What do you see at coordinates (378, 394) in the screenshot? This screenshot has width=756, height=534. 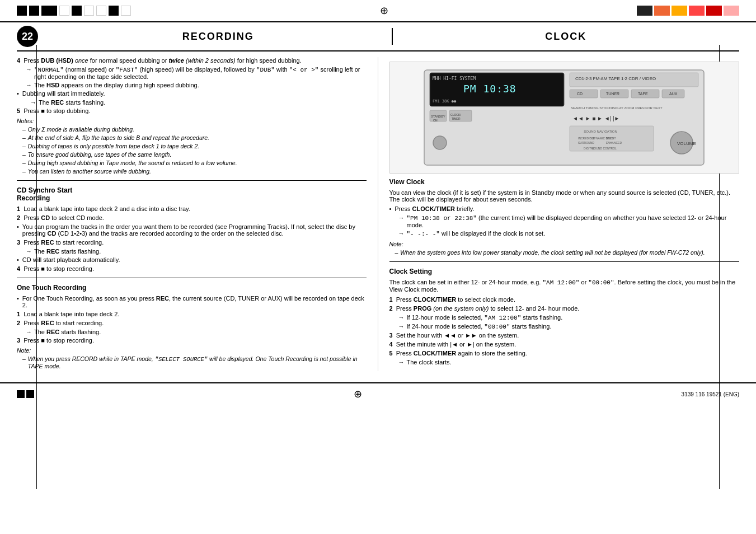 I see `bottom-bar: ⊕ 3139 116 19521 (ENG)` at bounding box center [378, 394].